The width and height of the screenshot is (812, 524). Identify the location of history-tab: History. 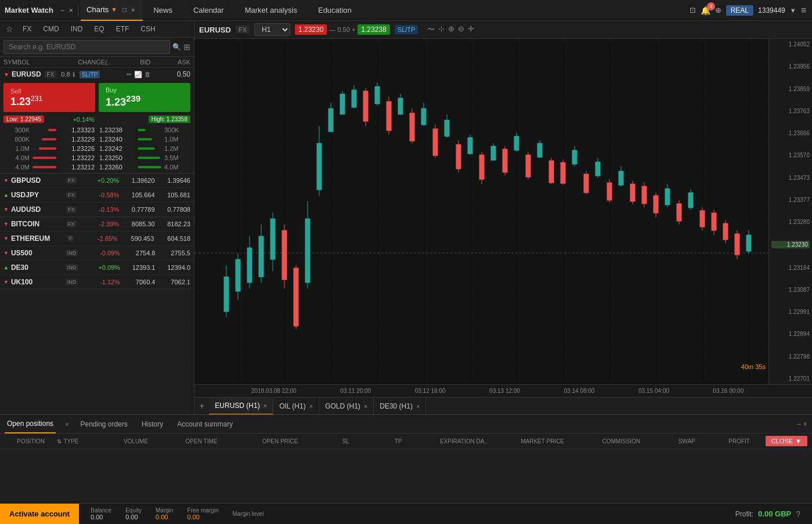
(152, 424).